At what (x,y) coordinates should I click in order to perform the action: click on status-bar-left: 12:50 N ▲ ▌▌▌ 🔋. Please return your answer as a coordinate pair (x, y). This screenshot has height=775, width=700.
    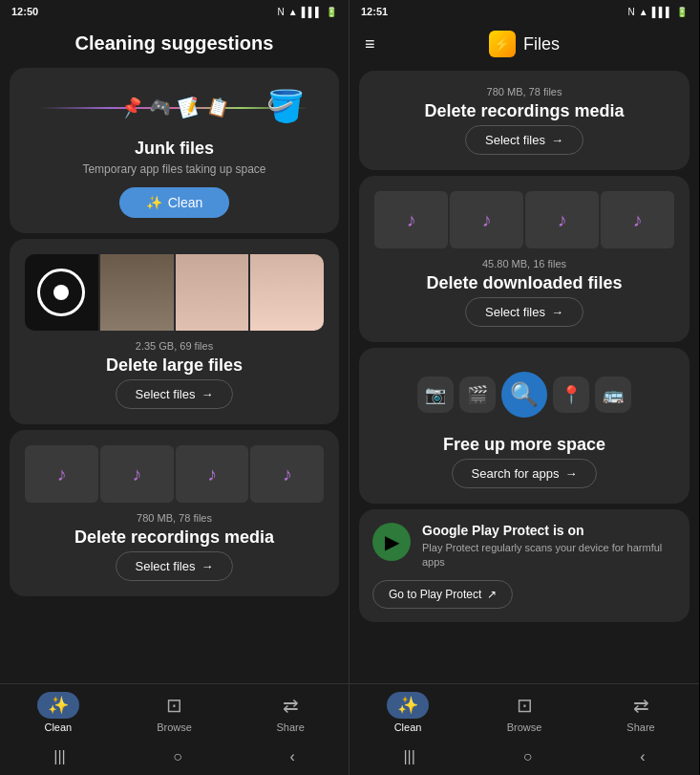
    Looking at the image, I should click on (174, 11).